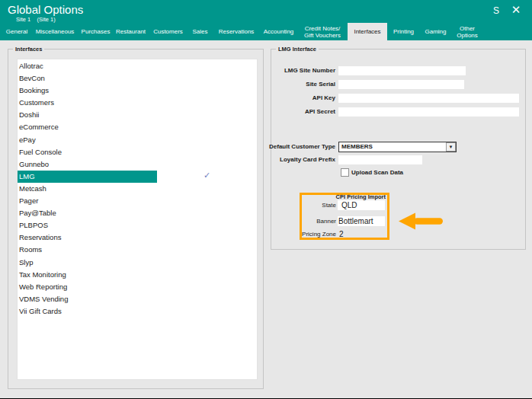 This screenshot has width=532, height=399. I want to click on tab-customers: Customers, so click(168, 32).